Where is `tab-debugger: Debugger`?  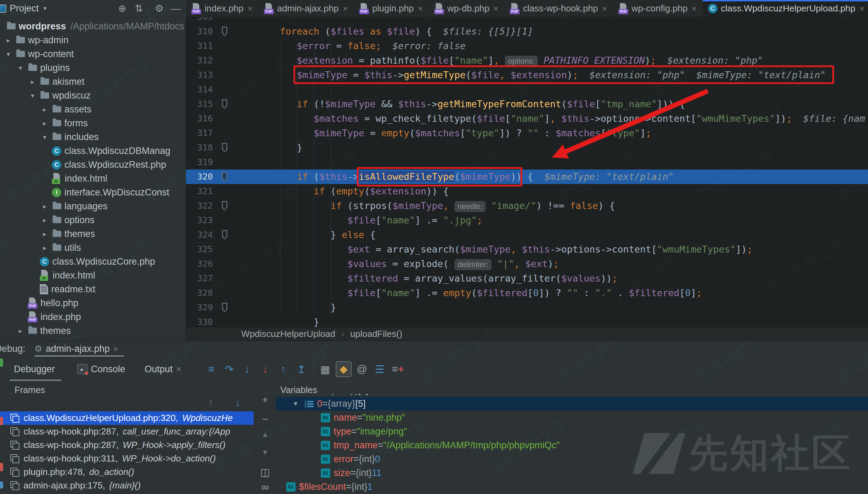 tab-debugger: Debugger is located at coordinates (35, 369).